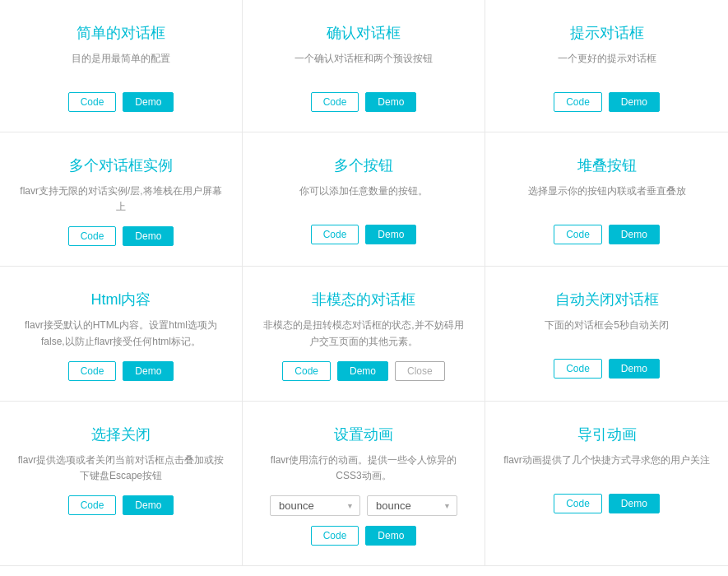 The image size is (728, 576). Describe the element at coordinates (121, 199) in the screenshot. I see `card-desc: flavr支持无限的对话实例/层,将堆栈在用户屏幕上` at that location.